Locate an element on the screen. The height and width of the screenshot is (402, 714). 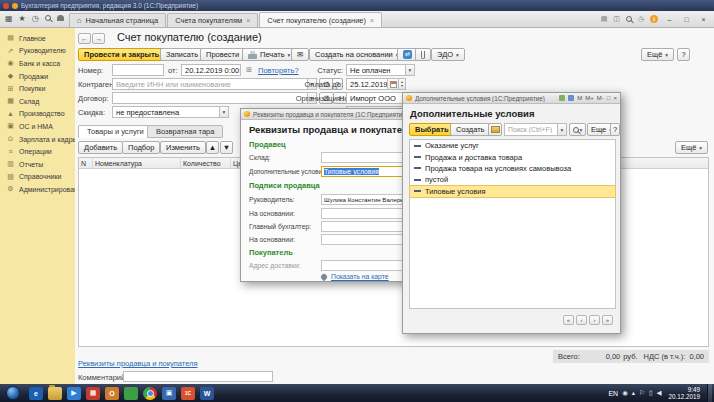
tray-network-icon: ▯ is located at coordinates (651, 393).